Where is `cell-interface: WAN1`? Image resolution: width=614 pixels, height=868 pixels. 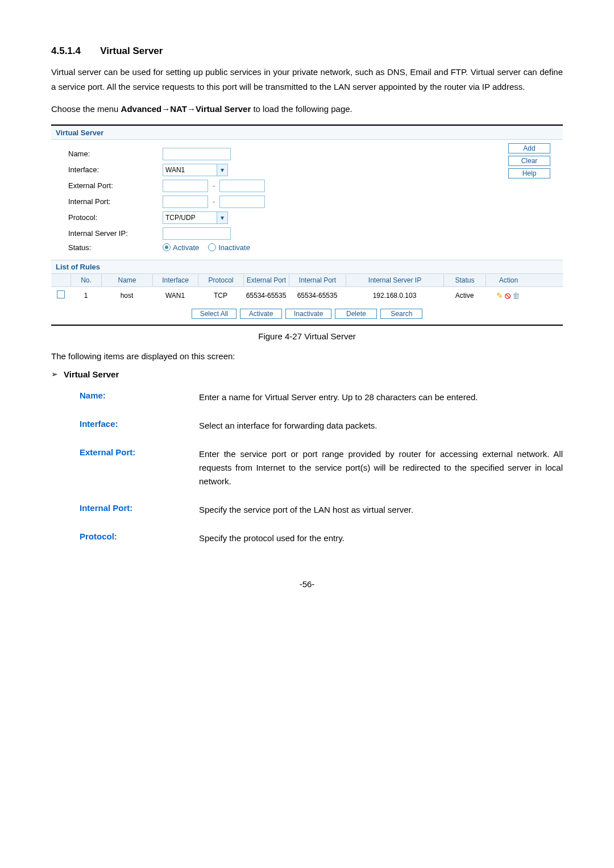 cell-interface: WAN1 is located at coordinates (175, 296).